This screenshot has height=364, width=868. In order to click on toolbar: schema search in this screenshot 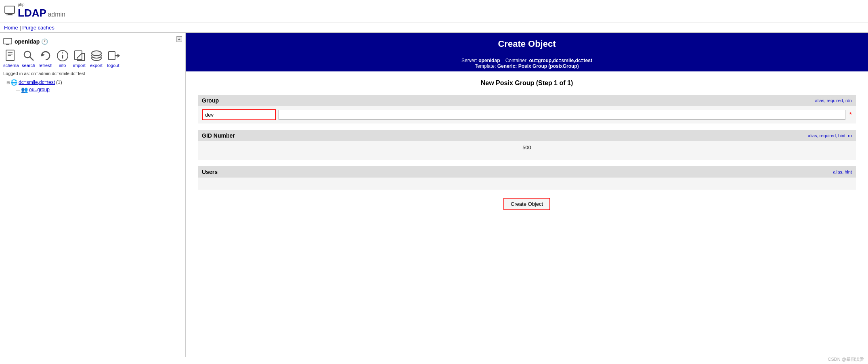, I will do `click(93, 58)`.